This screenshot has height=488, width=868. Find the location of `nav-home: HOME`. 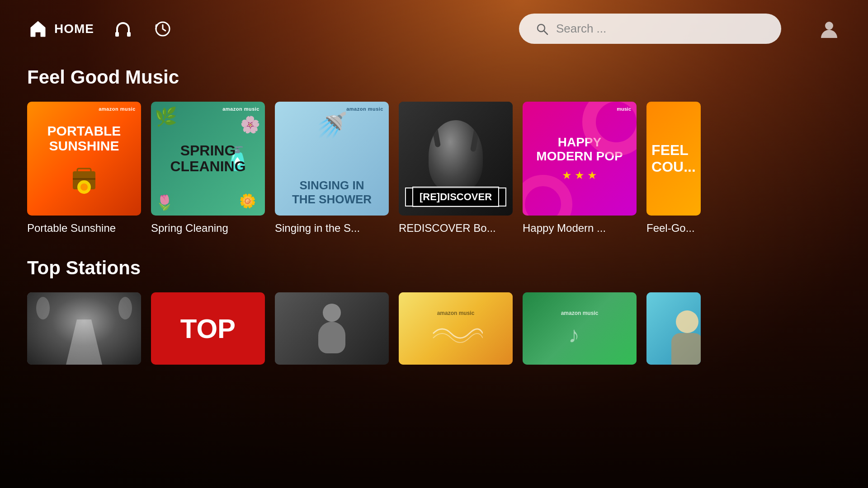

nav-home: HOME is located at coordinates (61, 29).